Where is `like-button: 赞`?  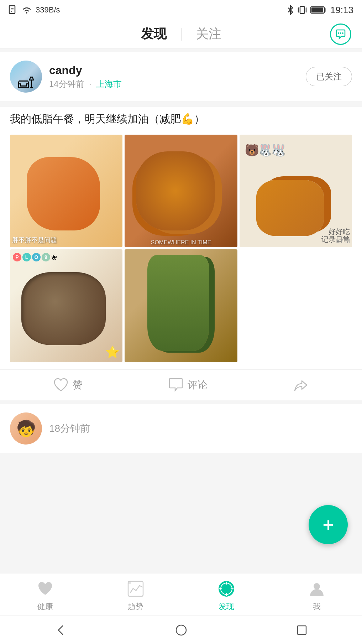 like-button: 赞 is located at coordinates (68, 385).